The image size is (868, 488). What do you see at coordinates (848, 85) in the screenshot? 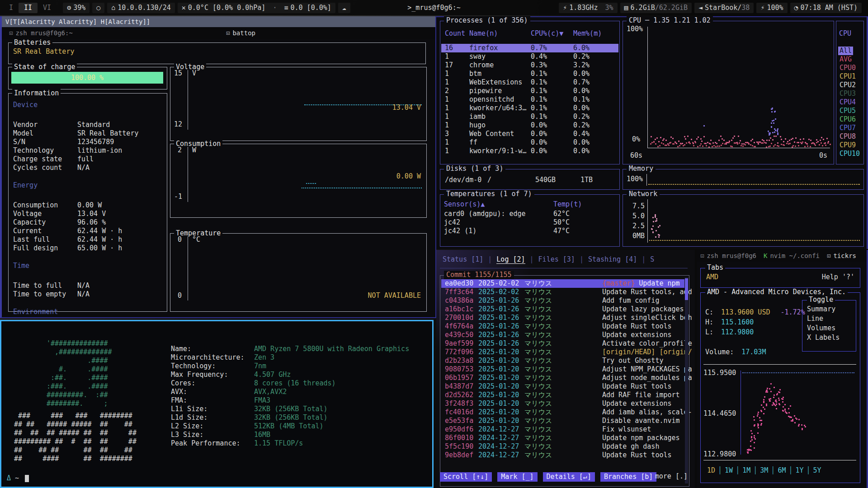
I see `legend-item-cpu2: CPU2` at bounding box center [848, 85].